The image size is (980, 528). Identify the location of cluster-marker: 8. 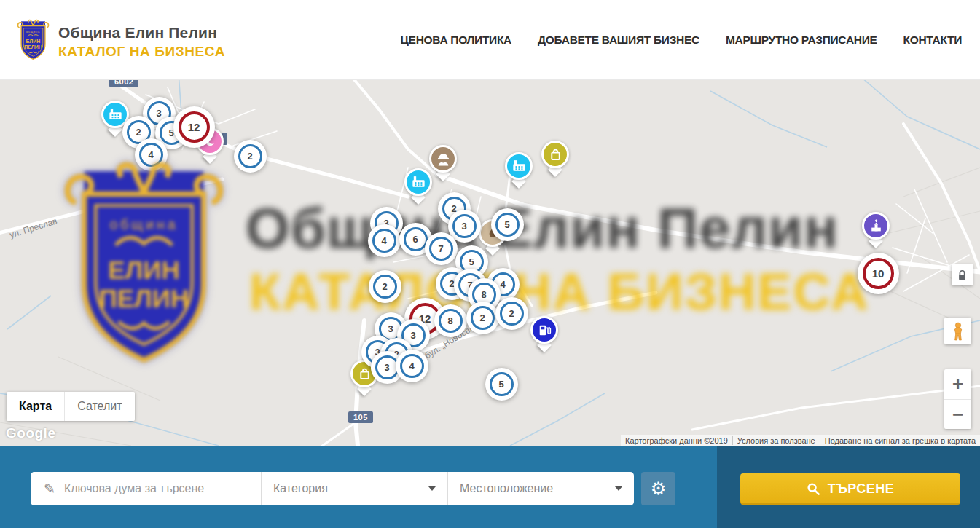
(450, 320).